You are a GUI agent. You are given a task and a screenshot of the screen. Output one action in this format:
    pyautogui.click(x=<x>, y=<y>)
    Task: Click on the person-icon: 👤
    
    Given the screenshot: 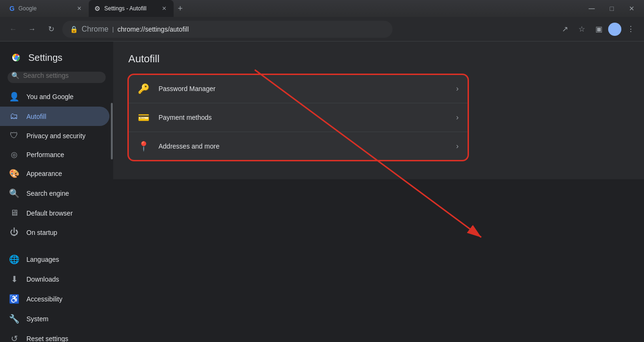 What is the action you would take?
    pyautogui.click(x=14, y=97)
    